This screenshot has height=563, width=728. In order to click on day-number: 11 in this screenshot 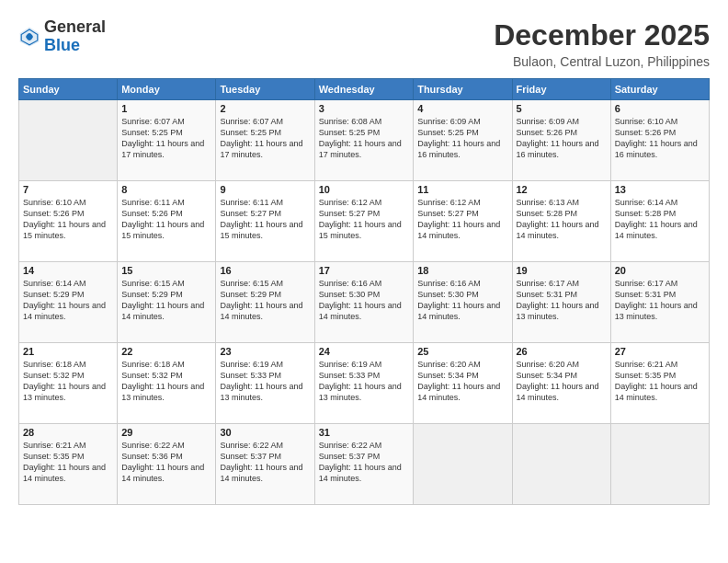, I will do `click(462, 190)`.